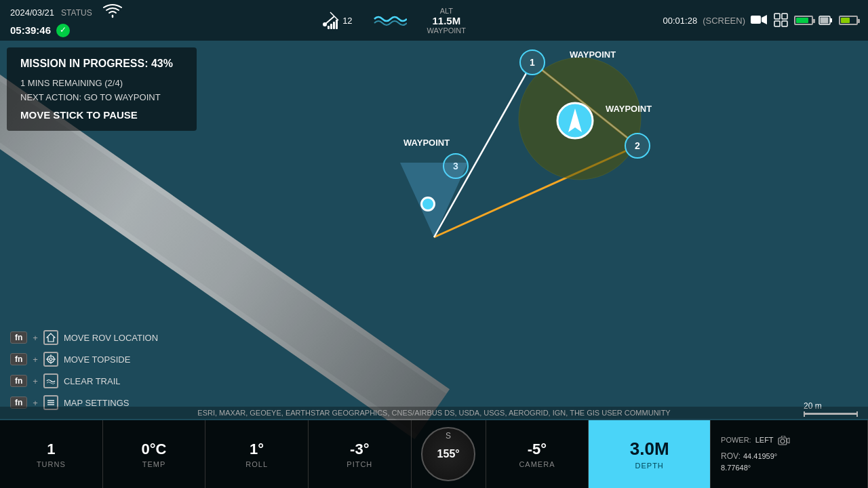 The image size is (868, 488). I want to click on screen-timer: 00:01:28, so click(681, 20).